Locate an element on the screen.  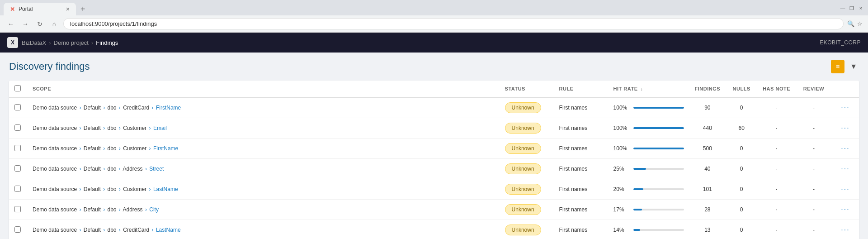
toggle-btn: ≡ is located at coordinates (838, 67).